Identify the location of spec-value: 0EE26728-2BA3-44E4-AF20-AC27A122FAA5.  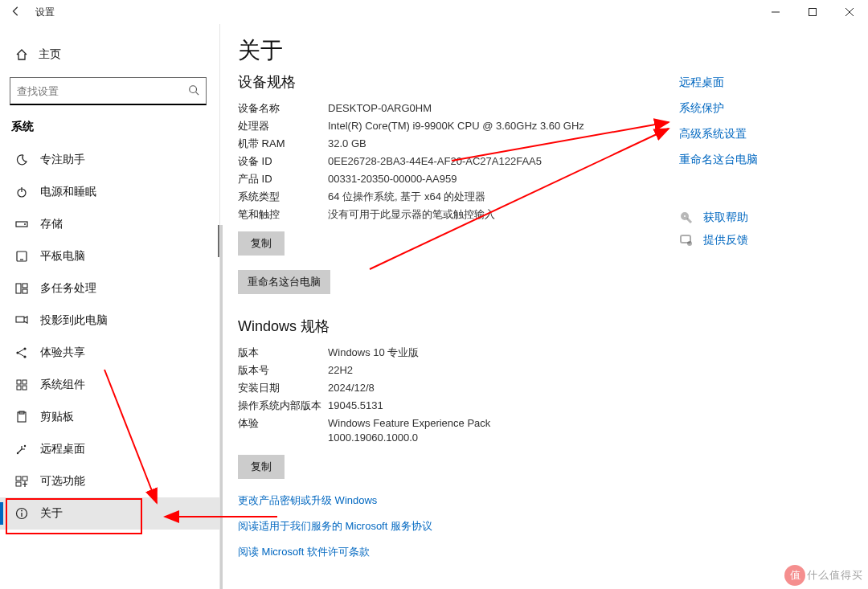
(481, 162).